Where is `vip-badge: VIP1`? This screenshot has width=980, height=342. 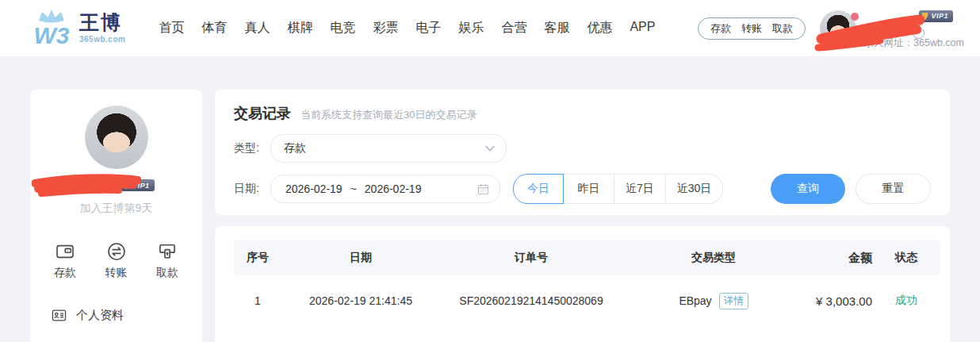 vip-badge: VIP1 is located at coordinates (936, 16).